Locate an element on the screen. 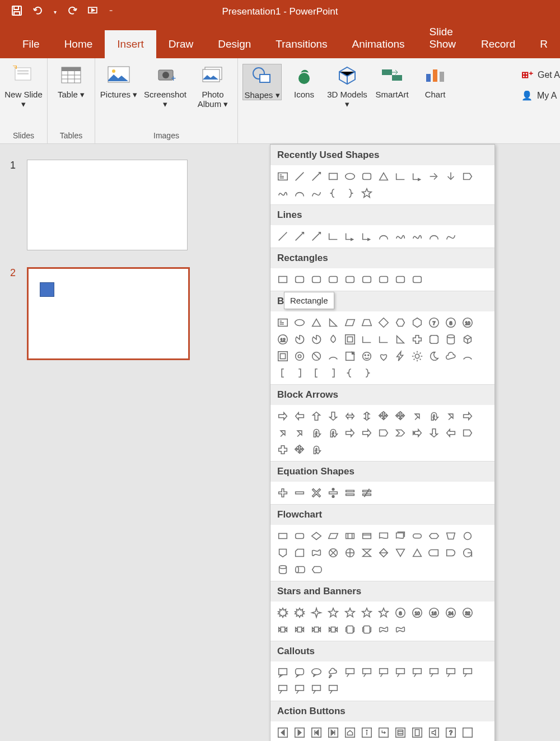 The image size is (560, 741). shape-line is located at coordinates (300, 176).